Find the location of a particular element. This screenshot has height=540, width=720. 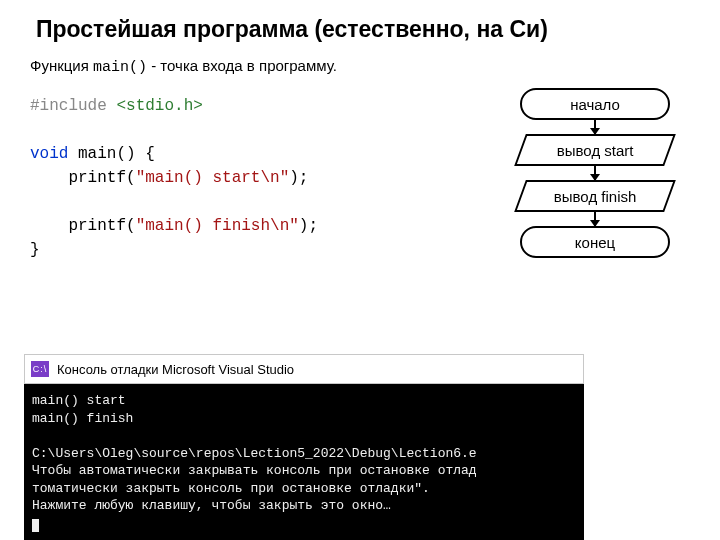

subtitle-suffix: - точка входа в программу. is located at coordinates (242, 66).